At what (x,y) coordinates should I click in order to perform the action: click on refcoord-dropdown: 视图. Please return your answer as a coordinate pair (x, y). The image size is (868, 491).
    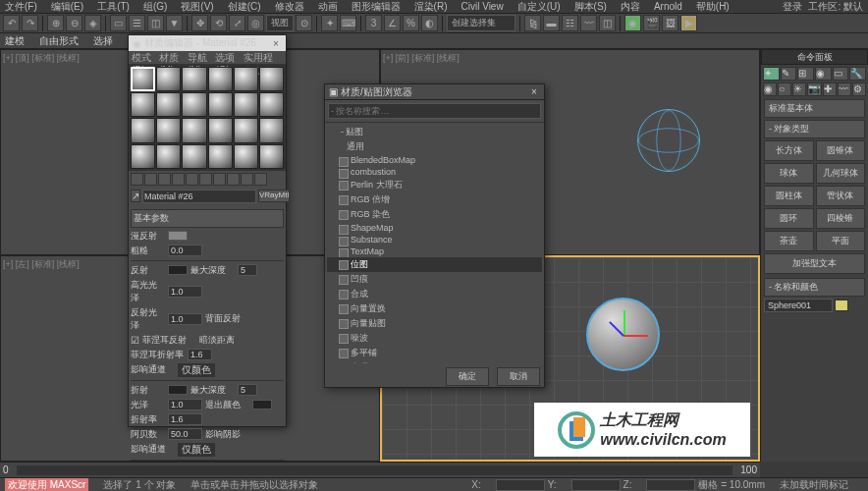
    Looking at the image, I should click on (280, 24).